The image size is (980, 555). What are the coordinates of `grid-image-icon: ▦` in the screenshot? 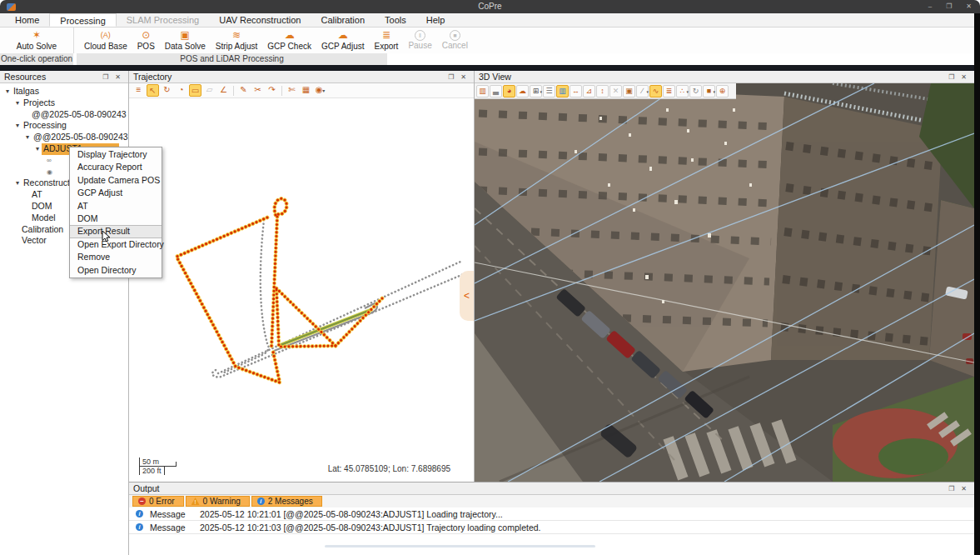 It's located at (306, 90).